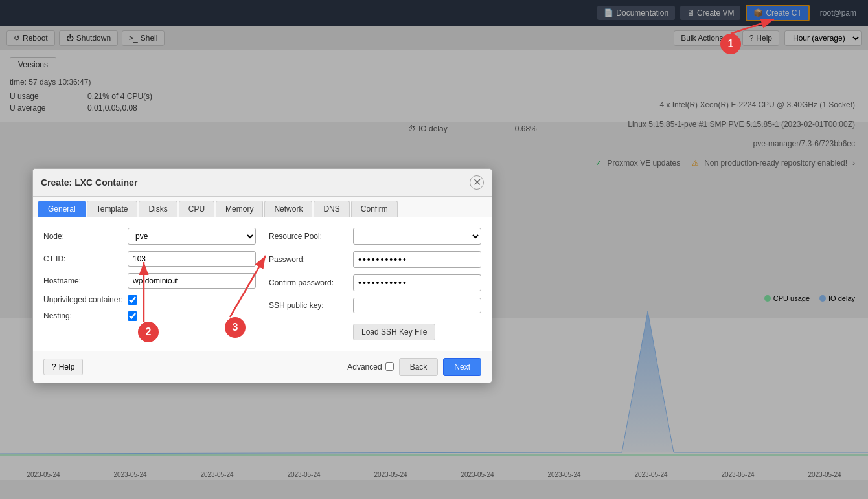  I want to click on advanced-section: Advanced, so click(371, 367).